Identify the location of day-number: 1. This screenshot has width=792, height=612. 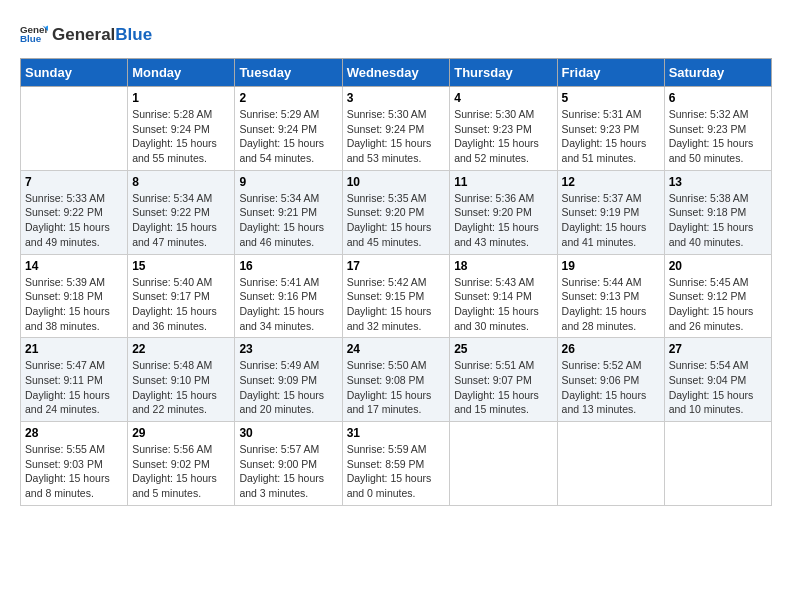
(181, 98).